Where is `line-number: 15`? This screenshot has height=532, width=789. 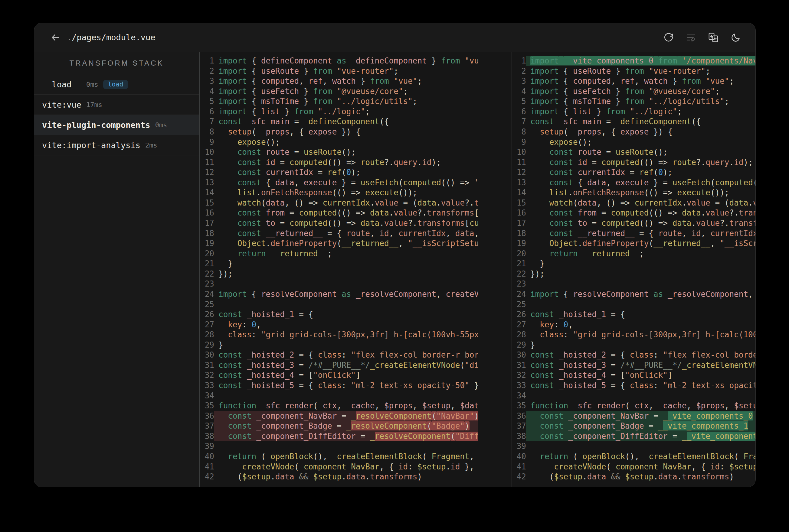 line-number: 15 is located at coordinates (207, 203).